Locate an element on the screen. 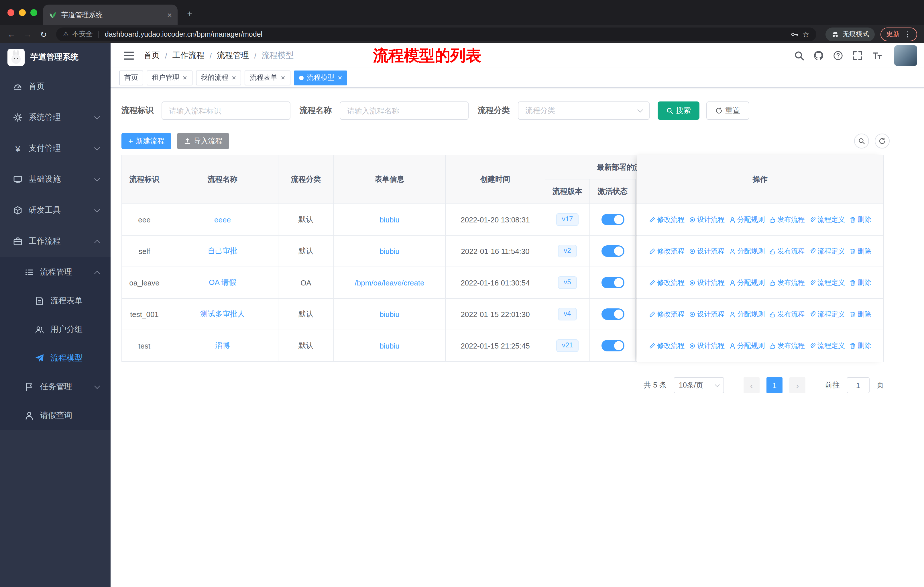 The image size is (924, 587). process-name-link: 自己审批 is located at coordinates (223, 251).